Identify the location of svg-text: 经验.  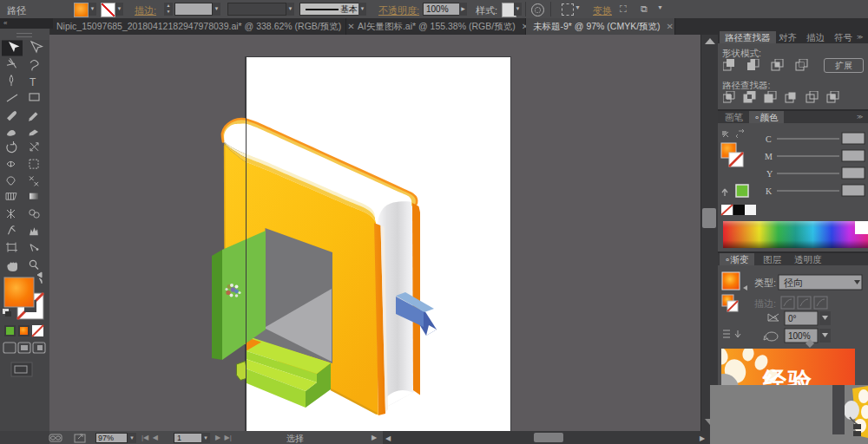
(788, 376).